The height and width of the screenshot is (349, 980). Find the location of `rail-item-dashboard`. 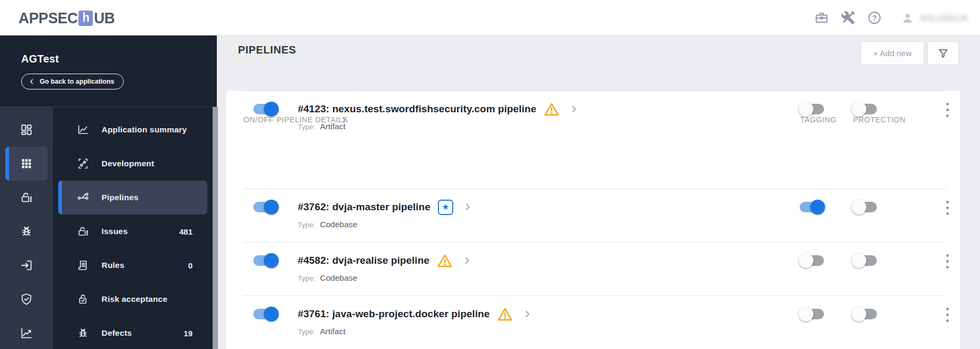

rail-item-dashboard is located at coordinates (26, 130).